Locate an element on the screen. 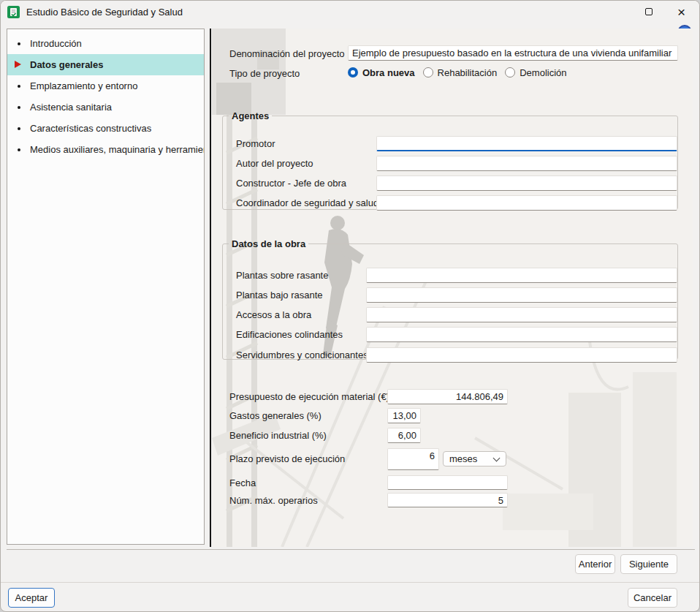 The width and height of the screenshot is (700, 612). window-title: Estudio Básico de Seguridad y Salud is located at coordinates (104, 12).